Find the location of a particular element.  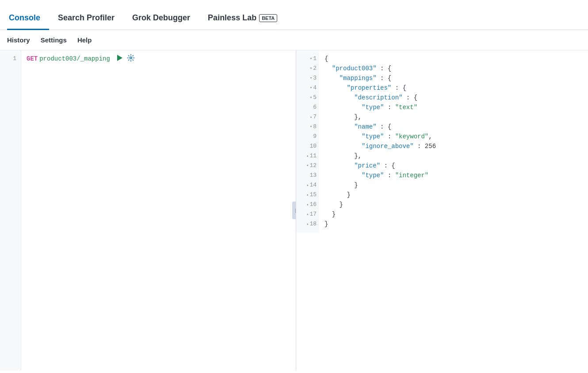

output-line-15: } is located at coordinates (454, 195).